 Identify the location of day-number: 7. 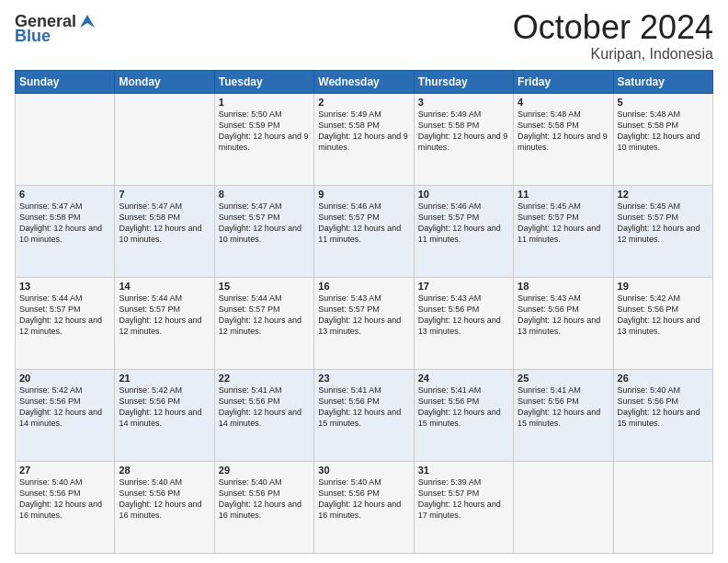
(164, 194).